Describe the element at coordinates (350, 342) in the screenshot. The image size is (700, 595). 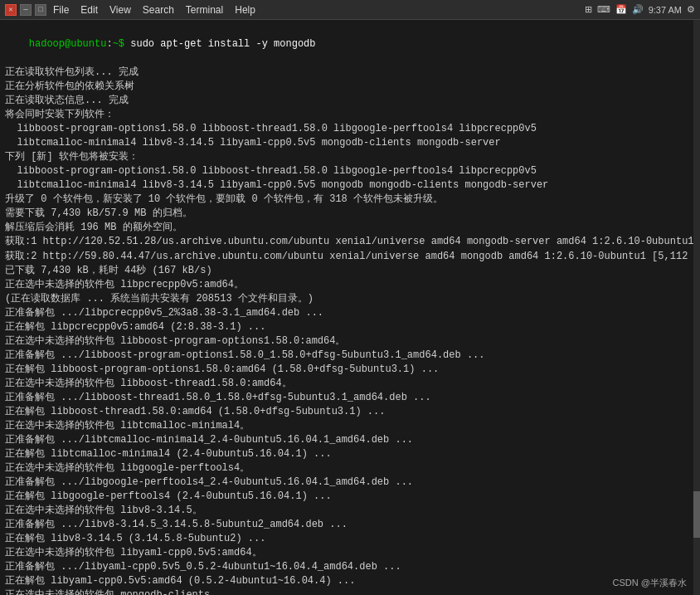
I see `terminal-line: 正在选中未选择的软件包 libboost-program-options1.58…` at that location.